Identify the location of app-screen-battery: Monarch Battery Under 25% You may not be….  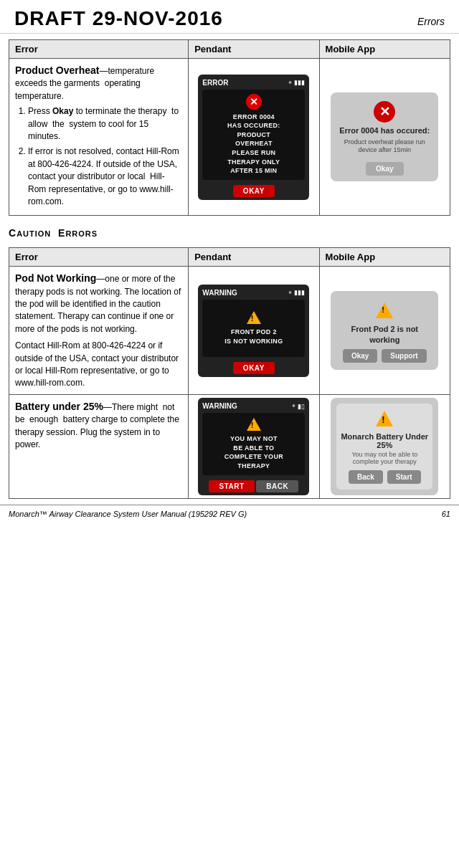
(384, 447).